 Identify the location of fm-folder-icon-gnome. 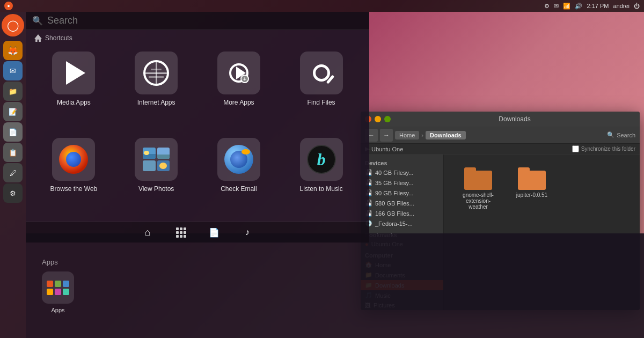
(478, 179).